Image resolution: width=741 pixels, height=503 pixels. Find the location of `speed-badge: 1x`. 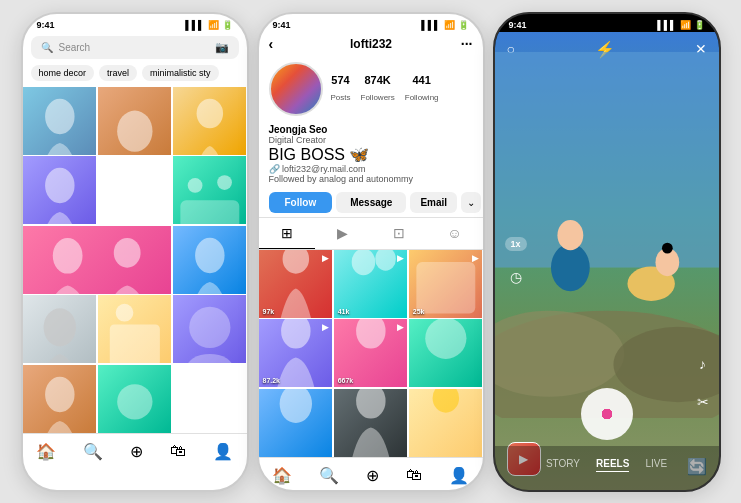

speed-badge: 1x is located at coordinates (516, 244).